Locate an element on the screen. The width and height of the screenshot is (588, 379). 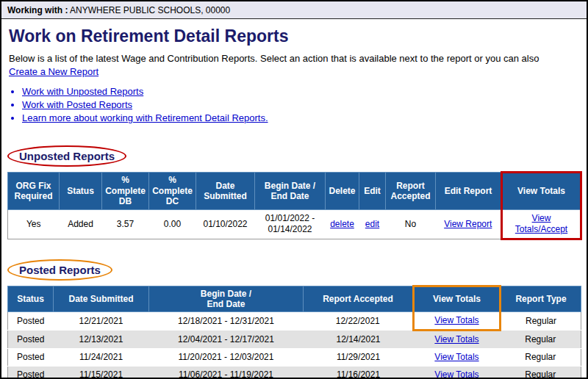
list-item: Learn more about working with Retirement… is located at coordinates (304, 118).